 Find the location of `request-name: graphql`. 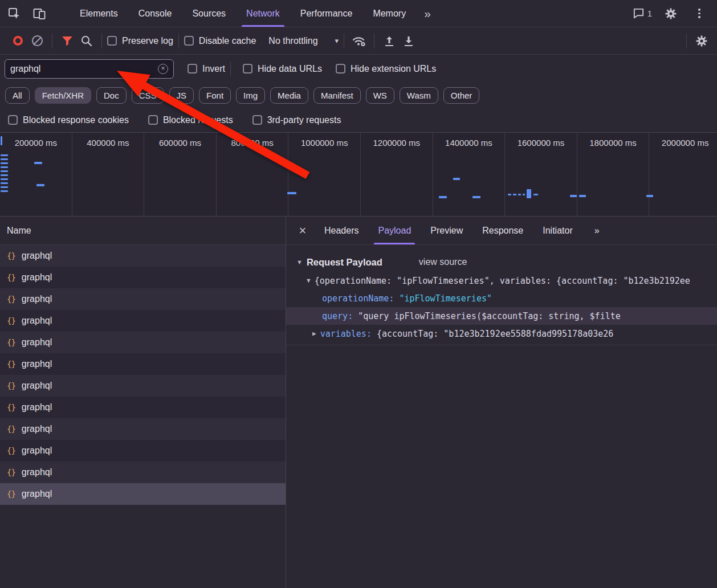

request-name: graphql is located at coordinates (36, 364).